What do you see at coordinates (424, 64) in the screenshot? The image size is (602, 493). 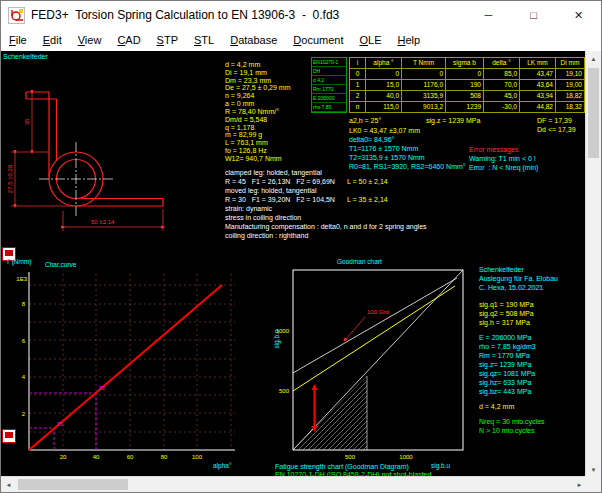 I see `col-header: T Nmm` at bounding box center [424, 64].